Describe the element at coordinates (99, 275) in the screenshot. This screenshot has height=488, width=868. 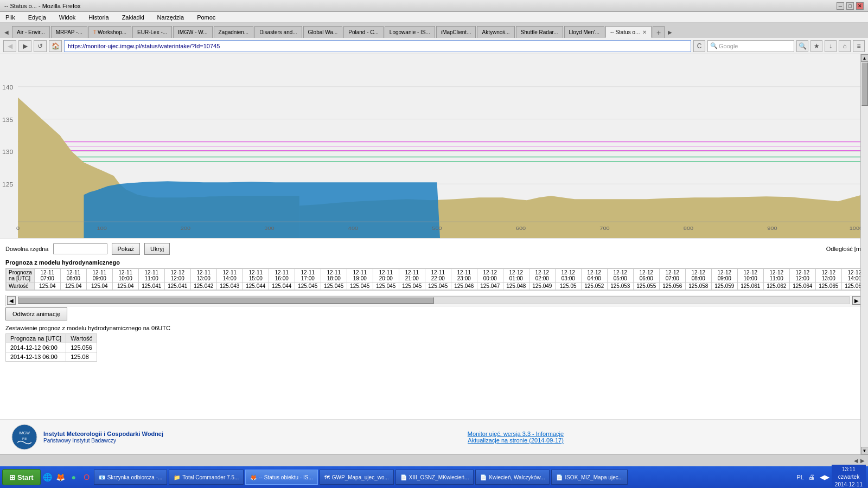
I see `col-header-2: 12-1109:00` at that location.